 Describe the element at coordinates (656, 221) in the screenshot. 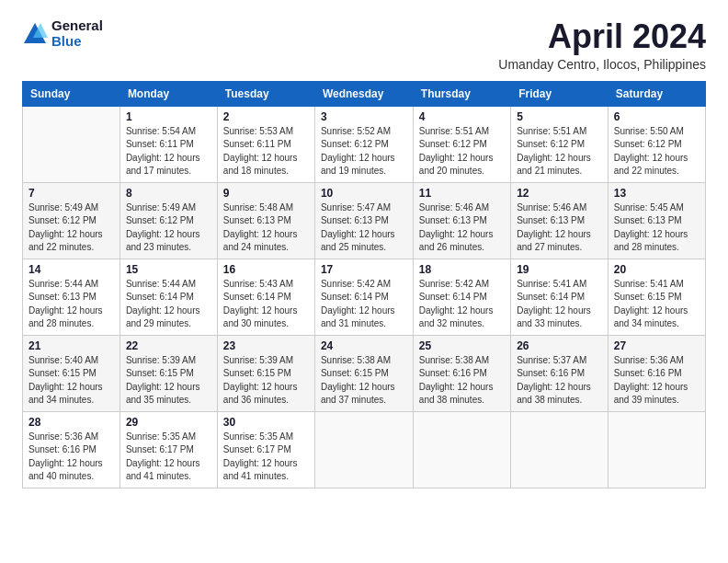

I see `calendar-cell: 13Sunrise: 5:45 AM Sunset: 6:13 PM Dayli…` at that location.